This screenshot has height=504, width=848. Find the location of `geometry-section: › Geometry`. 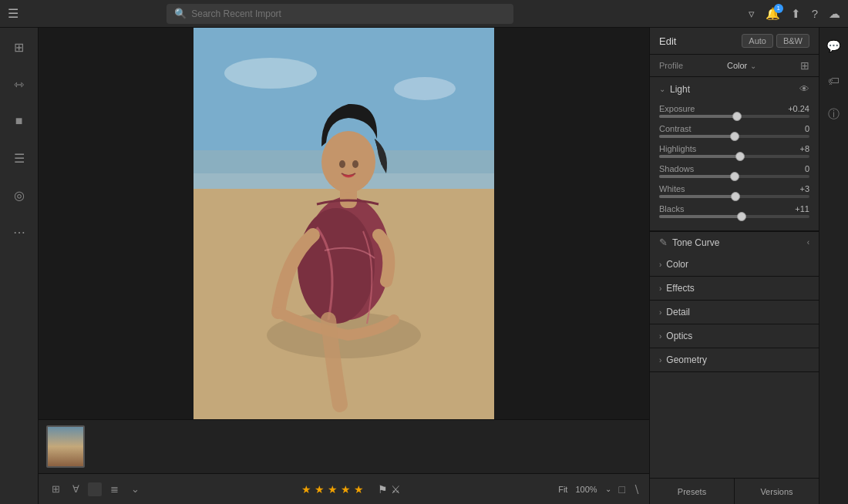

geometry-section: › Geometry is located at coordinates (734, 361).